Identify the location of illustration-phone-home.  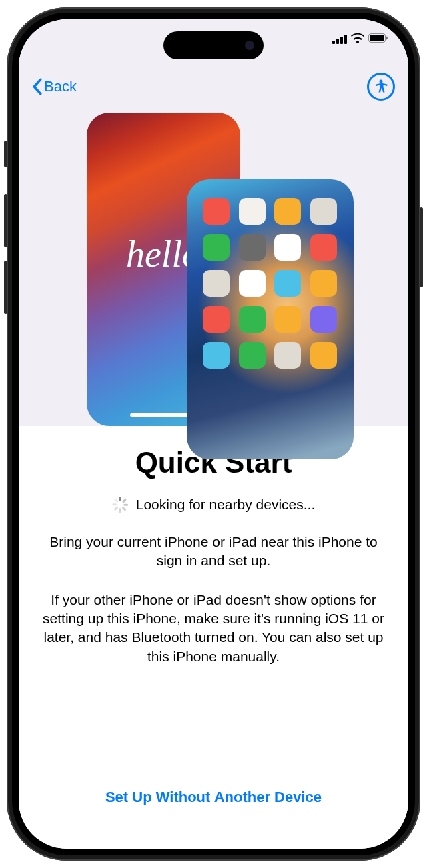
(270, 319).